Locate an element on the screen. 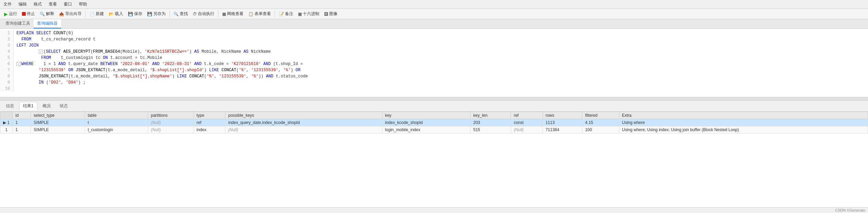  save-icon: 💾 is located at coordinates (130, 14).